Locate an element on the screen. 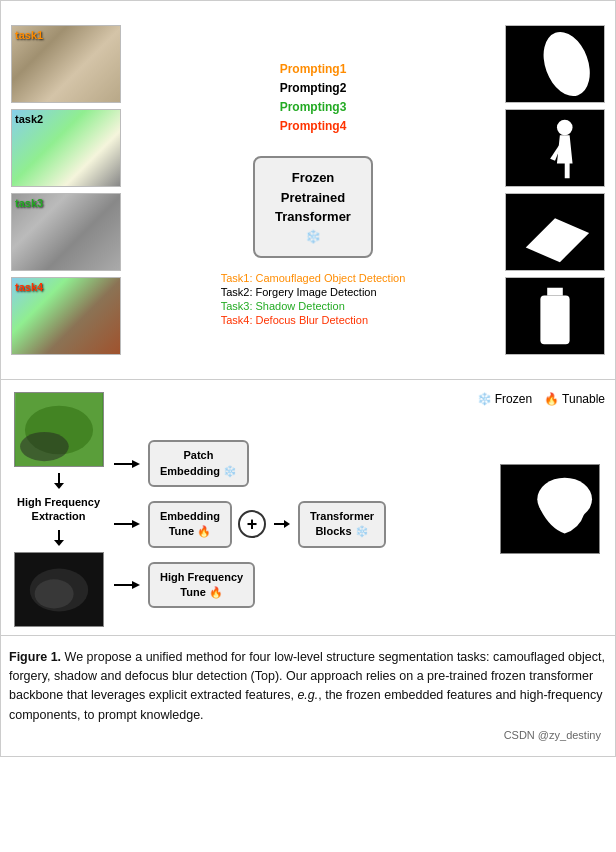 The width and height of the screenshot is (616, 852). tunable-legend-label: Tunable is located at coordinates (584, 399).